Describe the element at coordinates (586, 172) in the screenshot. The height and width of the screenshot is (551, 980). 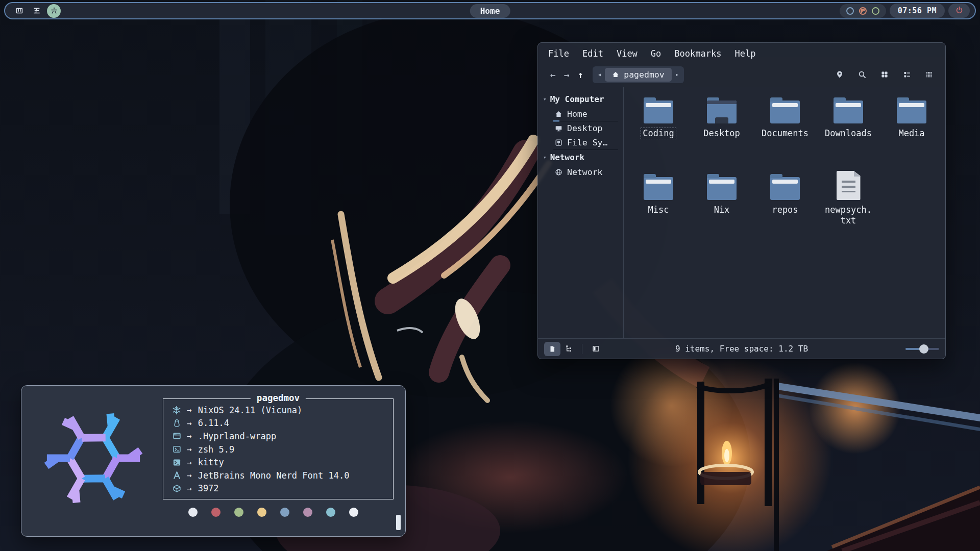
I see `sidebar-item-network: Network` at that location.